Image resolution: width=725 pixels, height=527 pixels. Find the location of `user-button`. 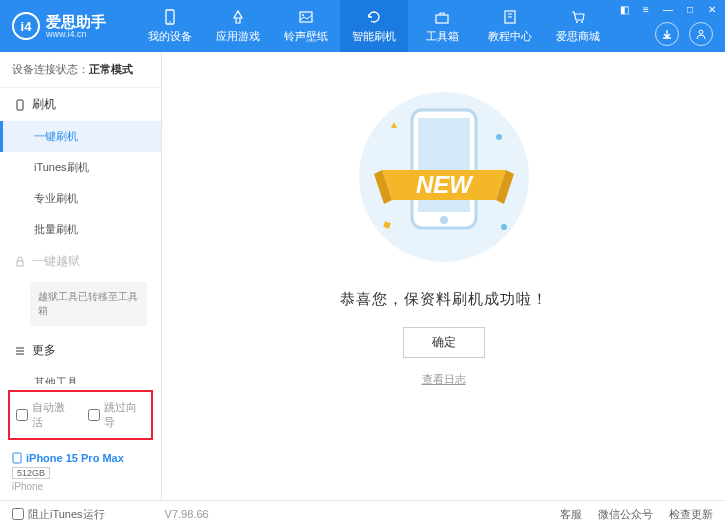

user-button is located at coordinates (701, 34).